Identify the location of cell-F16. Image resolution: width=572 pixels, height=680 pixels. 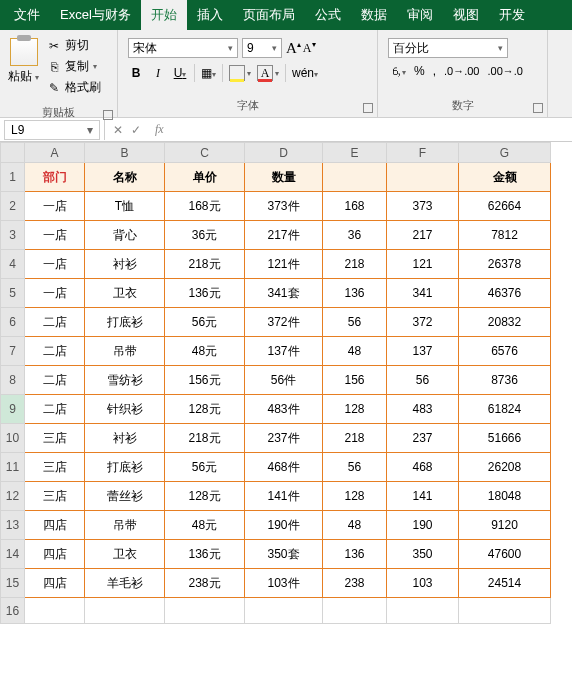
(423, 611).